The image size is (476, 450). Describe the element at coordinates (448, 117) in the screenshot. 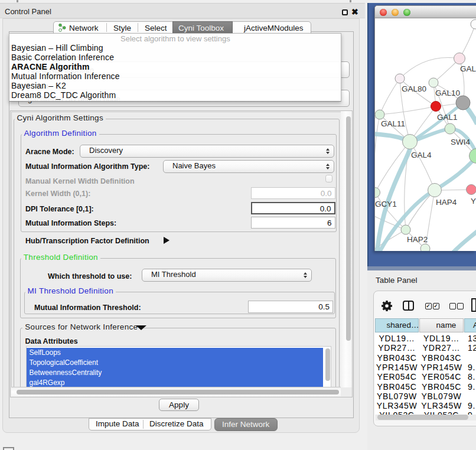

I see `svg-text: GAL1` at that location.